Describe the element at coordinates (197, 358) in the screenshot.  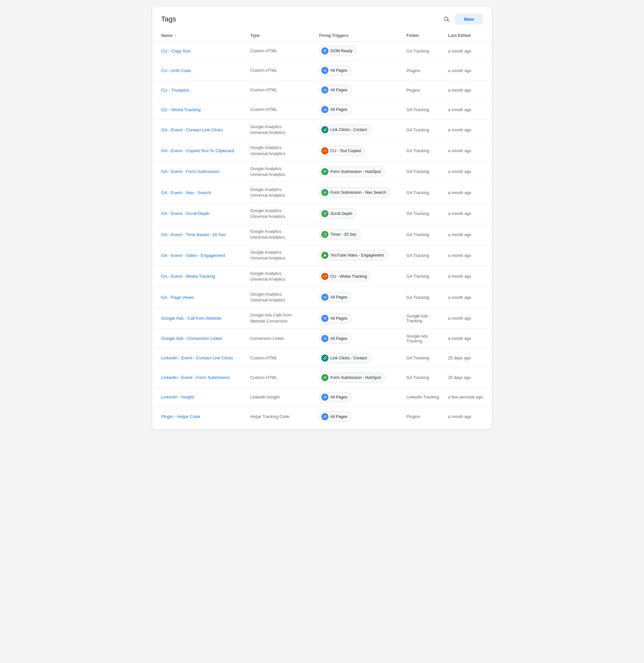
I see `tag-name-link: LinkedIn - Event - Contact Link Clicks` at that location.